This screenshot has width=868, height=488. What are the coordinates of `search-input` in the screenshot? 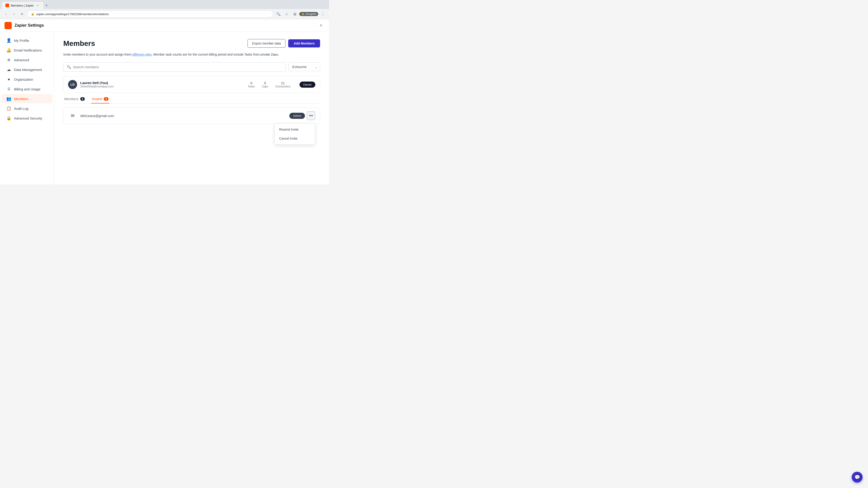 It's located at (178, 67).